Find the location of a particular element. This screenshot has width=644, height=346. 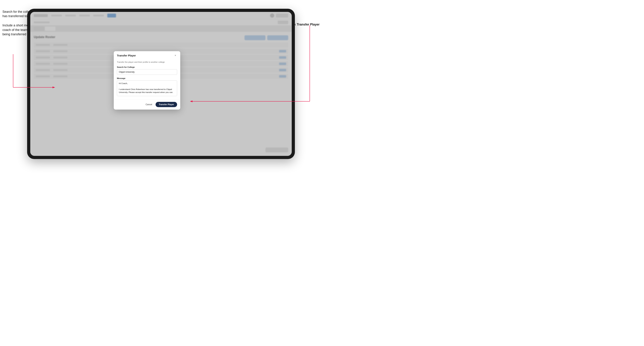

modal-footer: Cancel Transfer Player is located at coordinates (147, 105).